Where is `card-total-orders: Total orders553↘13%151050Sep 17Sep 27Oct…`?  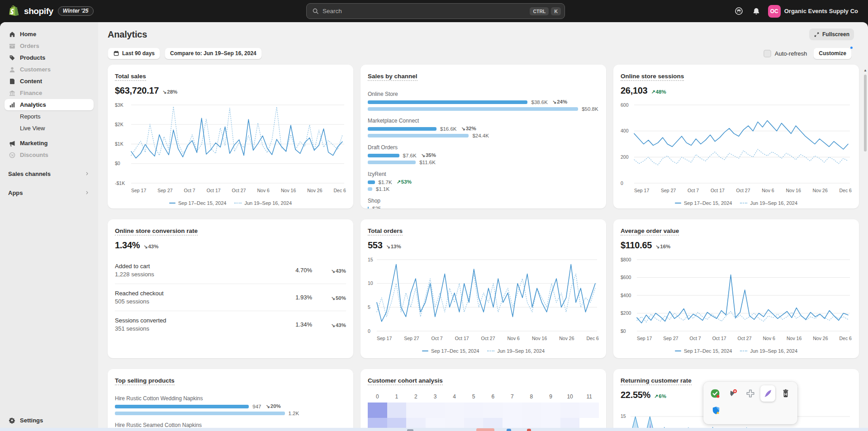
card-total-orders: Total orders553↘13%151050Sep 17Sep 27Oct… is located at coordinates (483, 289).